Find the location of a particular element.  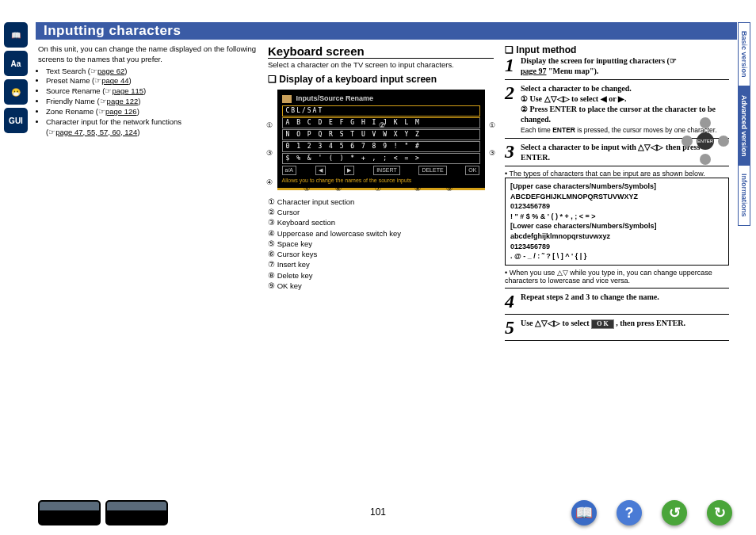

link: page 62 is located at coordinates (111, 71).